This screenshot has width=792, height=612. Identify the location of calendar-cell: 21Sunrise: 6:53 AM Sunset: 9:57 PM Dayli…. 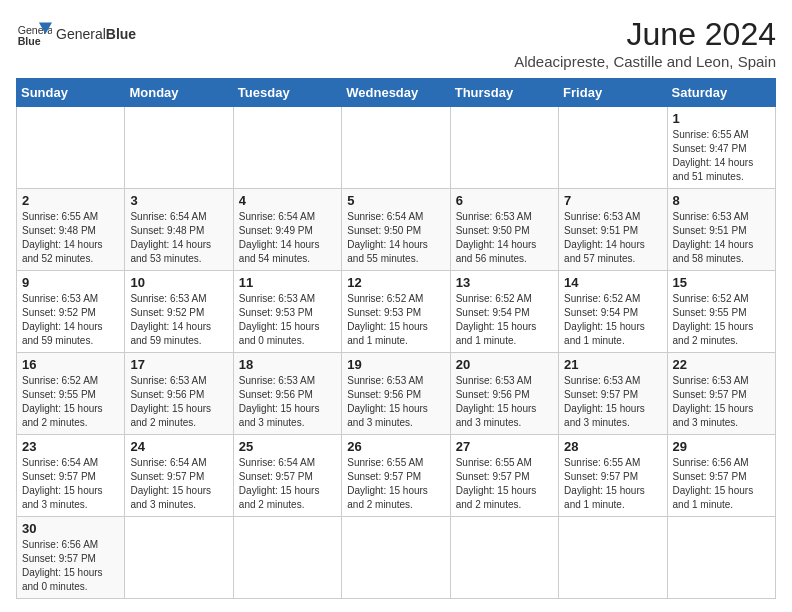
(613, 394).